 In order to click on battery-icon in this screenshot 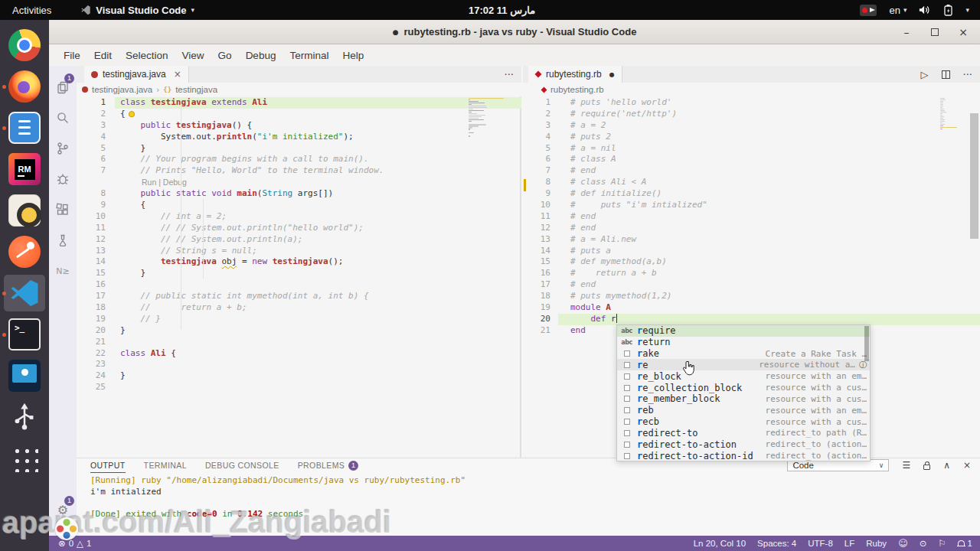, I will do `click(948, 11)`.